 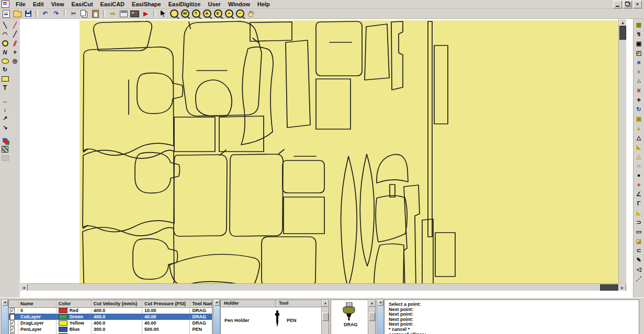 What do you see at coordinates (5, 52) in the screenshot?
I see `polyline-icon: N` at bounding box center [5, 52].